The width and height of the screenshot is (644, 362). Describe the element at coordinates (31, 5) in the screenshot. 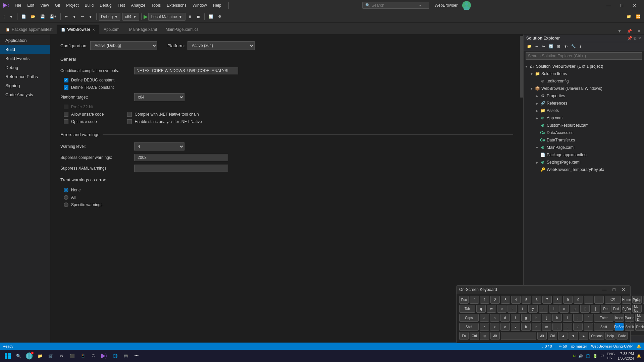

I see `menu-edit: Edit` at that location.